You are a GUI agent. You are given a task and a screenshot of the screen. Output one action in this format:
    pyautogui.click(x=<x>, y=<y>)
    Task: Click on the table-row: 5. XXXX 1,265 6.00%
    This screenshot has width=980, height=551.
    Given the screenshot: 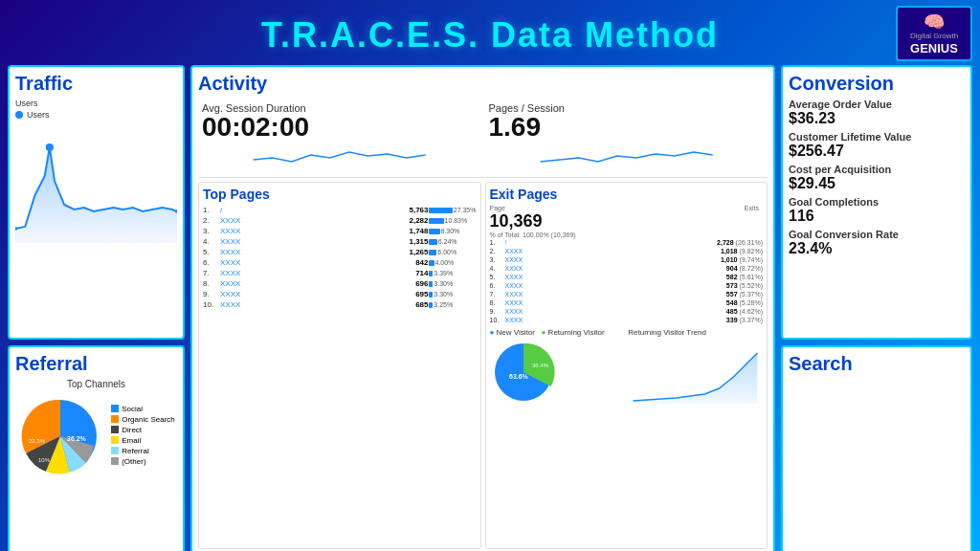 What is the action you would take?
    pyautogui.click(x=340, y=253)
    